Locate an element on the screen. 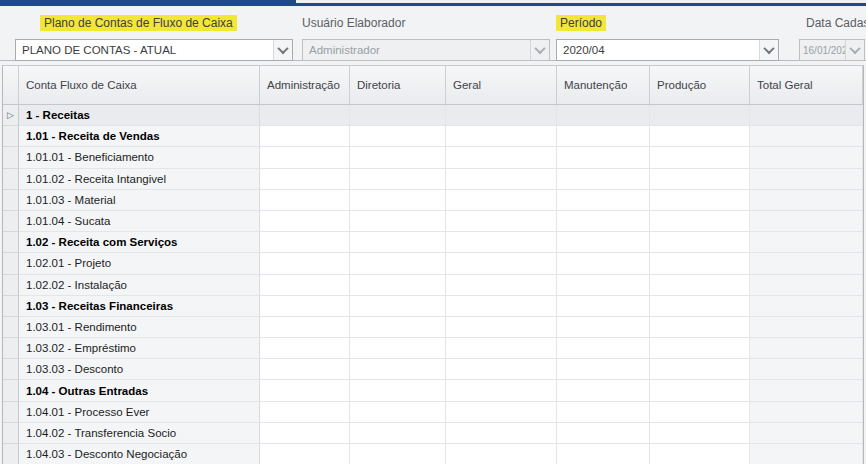 Image resolution: width=866 pixels, height=464 pixels. table-row: 1.01.04 - Sucata is located at coordinates (433, 222).